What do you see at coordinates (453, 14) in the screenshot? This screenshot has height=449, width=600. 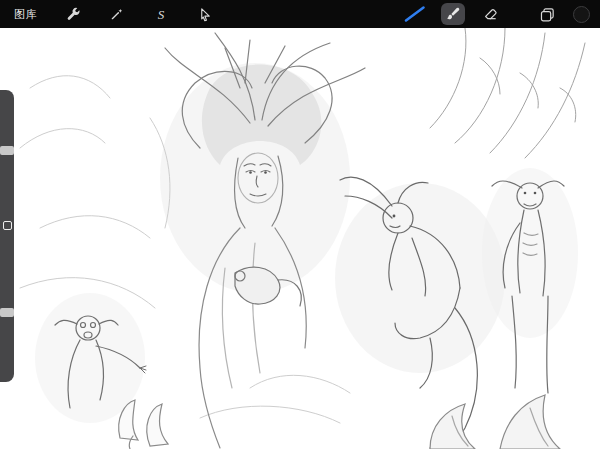 I see `paint-brush-icon` at bounding box center [453, 14].